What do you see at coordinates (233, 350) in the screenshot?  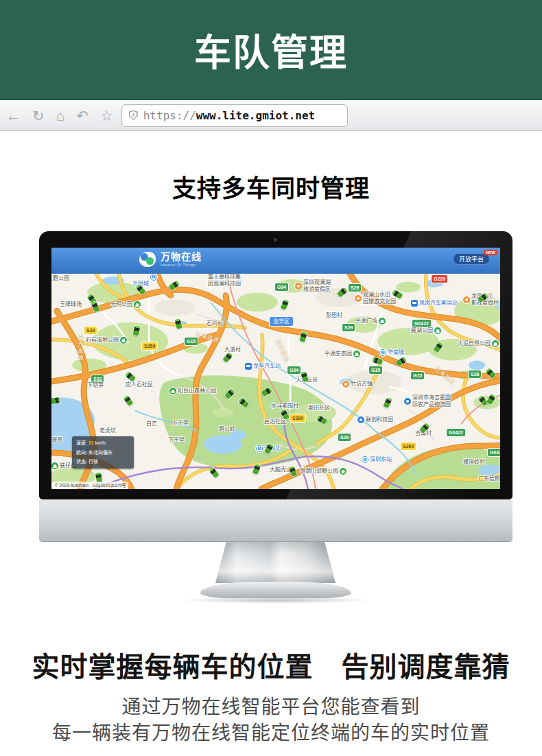 I see `map-label: 大浪村` at bounding box center [233, 350].